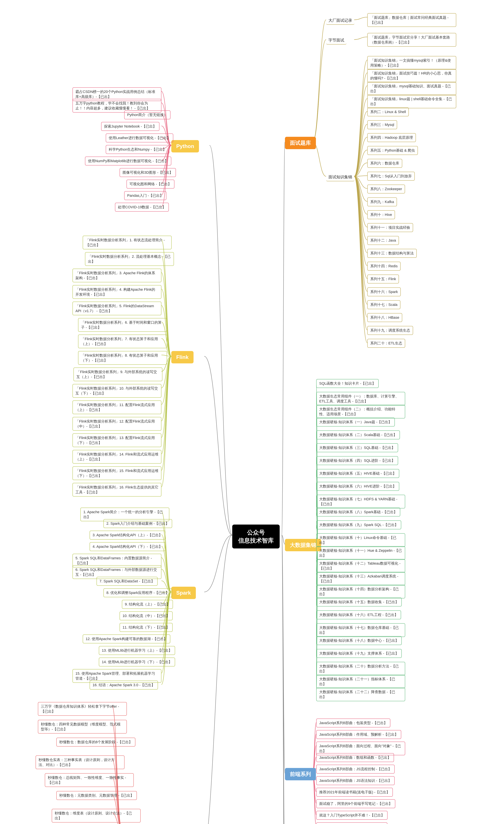 The height and width of the screenshot is (824, 504). What do you see at coordinates (412, 88) in the screenshot?
I see `int-2-leaf-2: 「面试知识集锦」mysql基础知识、面试真题 -【已出】` at bounding box center [412, 88].